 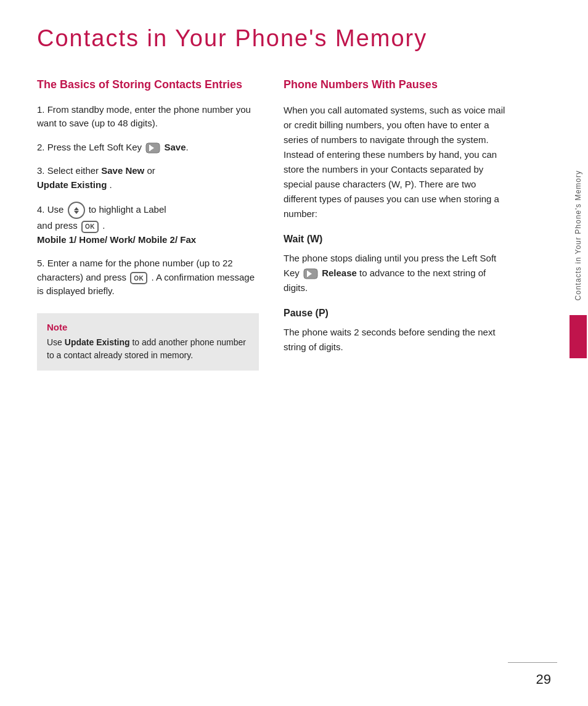 What do you see at coordinates (148, 224) in the screenshot?
I see `step-4: 4. Use to highlight a Labeland press OK …` at bounding box center [148, 224].